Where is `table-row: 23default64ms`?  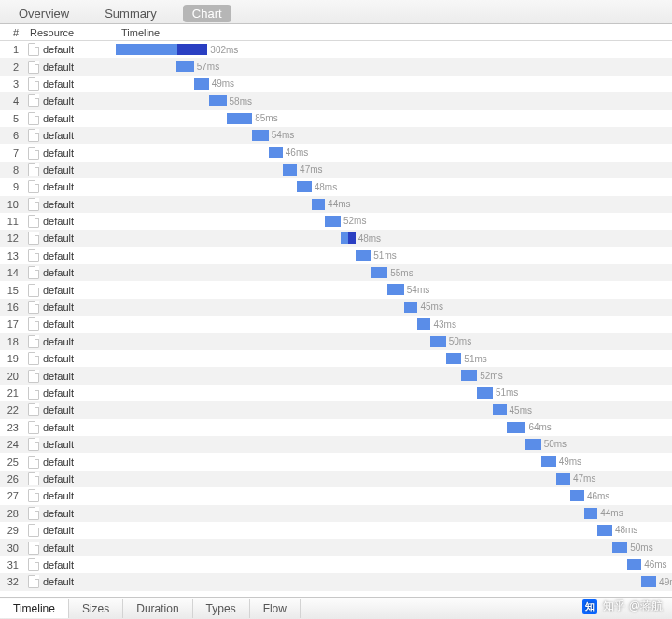
table-row: 23default64ms is located at coordinates (336, 428).